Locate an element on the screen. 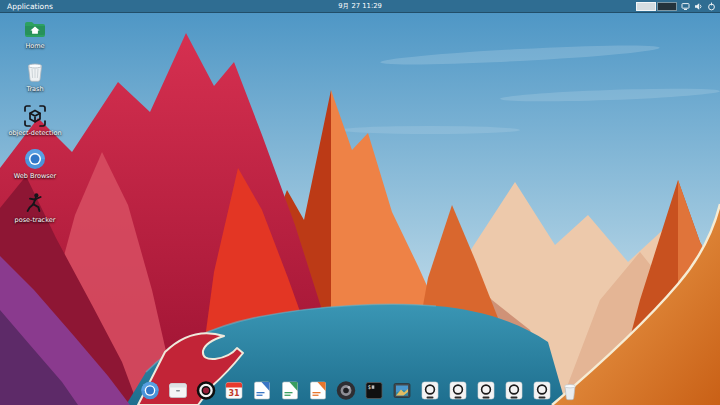 This screenshot has width=720, height=405. workspace-switcher is located at coordinates (656, 6).